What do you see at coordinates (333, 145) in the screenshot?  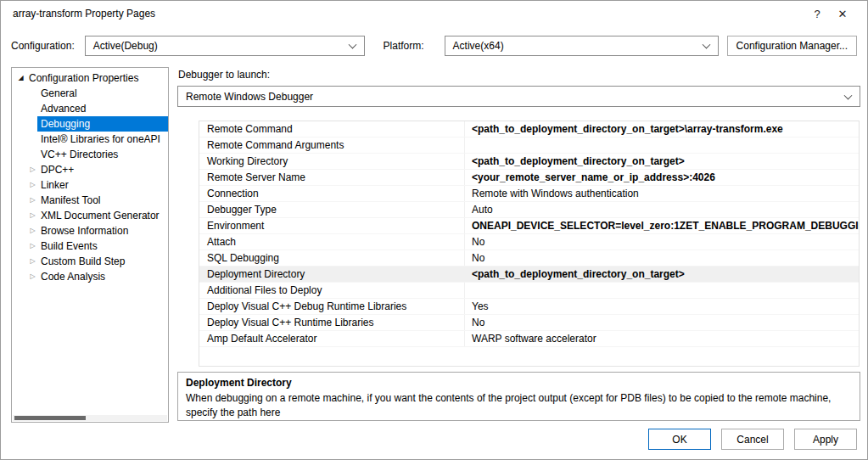 I see `property-name: Remote Command Arguments` at bounding box center [333, 145].